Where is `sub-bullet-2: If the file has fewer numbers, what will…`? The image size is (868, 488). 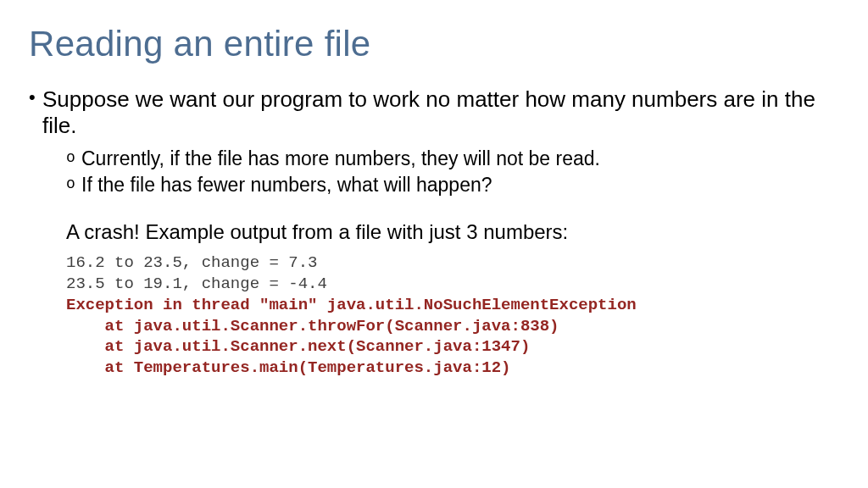 sub-bullet-2: If the file has fewer numbers, what will… is located at coordinates (453, 185).